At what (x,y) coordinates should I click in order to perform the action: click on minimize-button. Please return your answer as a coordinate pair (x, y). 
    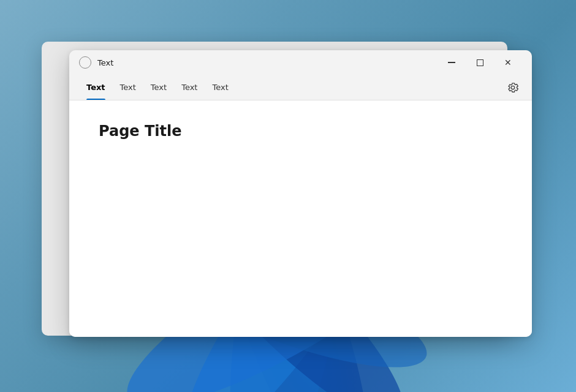
    Looking at the image, I should click on (452, 62).